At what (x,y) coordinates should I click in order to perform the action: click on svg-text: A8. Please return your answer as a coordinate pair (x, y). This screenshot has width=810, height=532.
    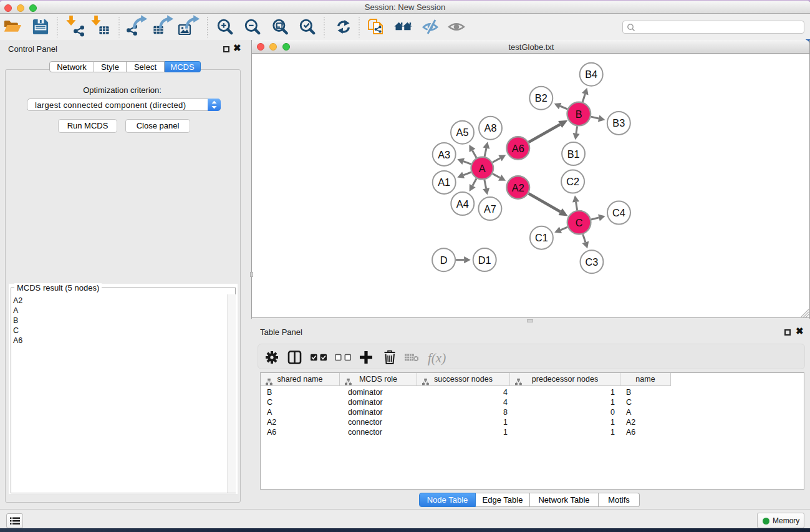
    Looking at the image, I should click on (491, 128).